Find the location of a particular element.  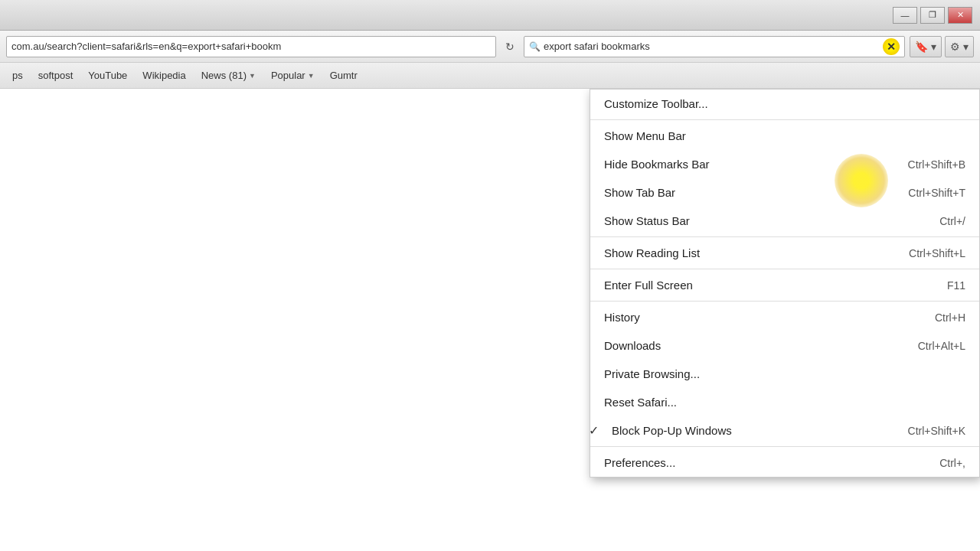

window-controls: — ❐ ✕ is located at coordinates (933, 15).